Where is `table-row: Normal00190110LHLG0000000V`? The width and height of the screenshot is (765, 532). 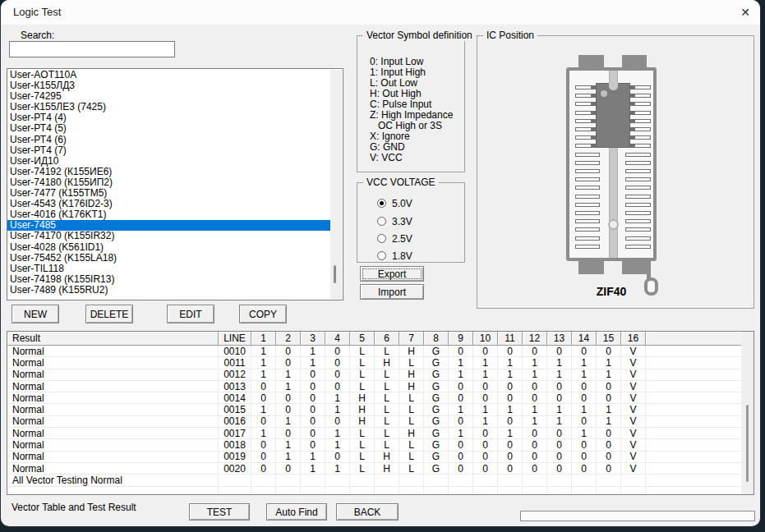
table-row: Normal00190110LHLG0000000V is located at coordinates (380, 457).